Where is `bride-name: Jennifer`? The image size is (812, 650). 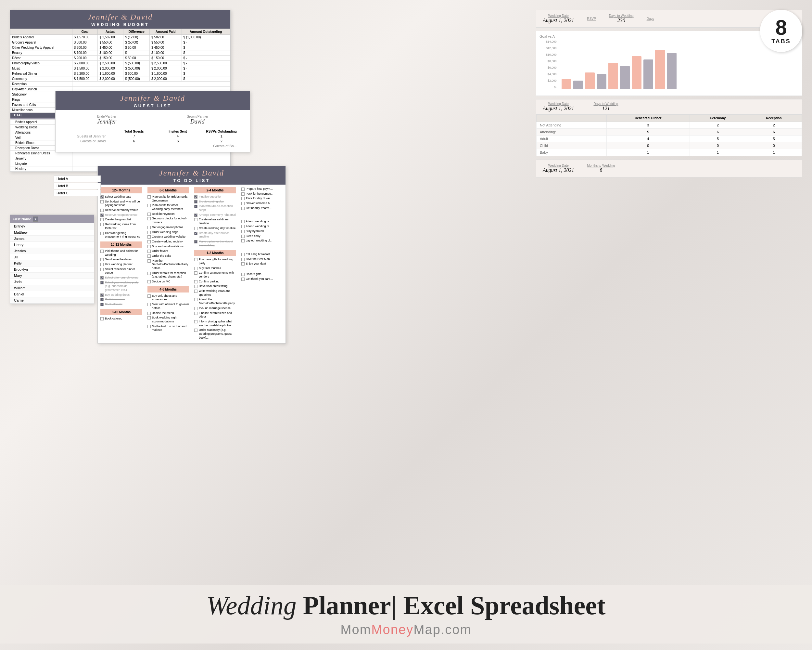
bride-name: Jennifer is located at coordinates (107, 122).